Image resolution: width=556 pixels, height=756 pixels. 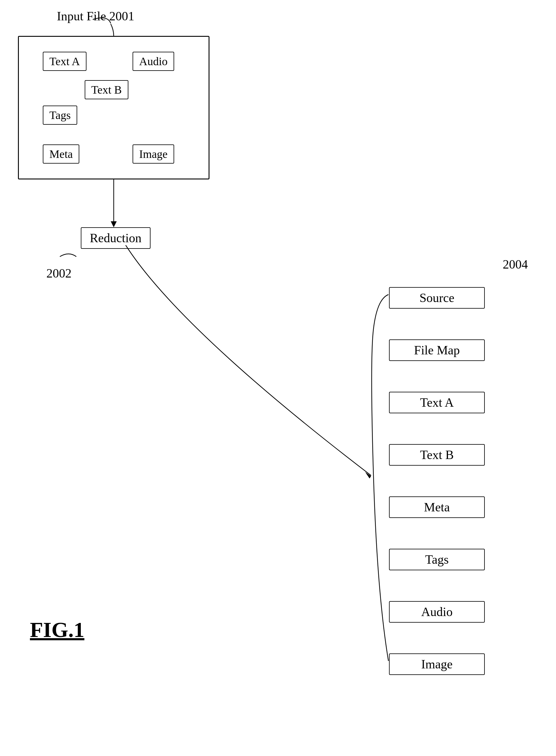 What do you see at coordinates (437, 298) in the screenshot?
I see `source-box: Source` at bounding box center [437, 298].